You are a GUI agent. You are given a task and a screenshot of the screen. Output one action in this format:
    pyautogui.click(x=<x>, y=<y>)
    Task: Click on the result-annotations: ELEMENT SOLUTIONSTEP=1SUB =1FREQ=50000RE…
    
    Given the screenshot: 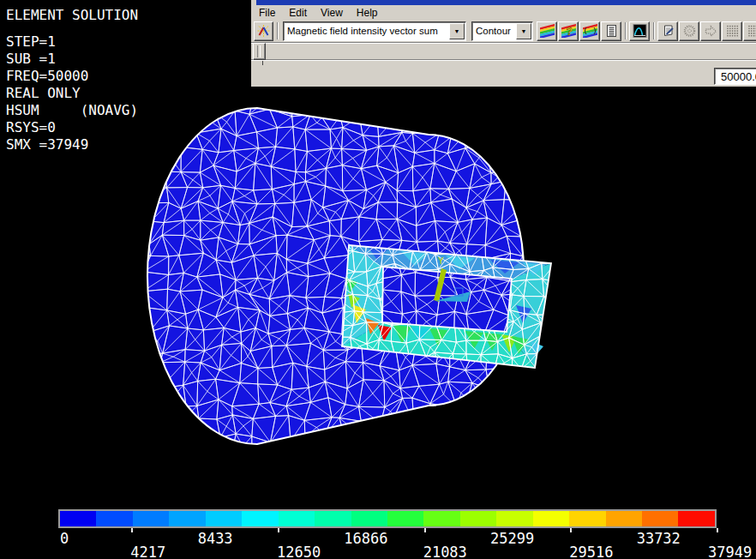 What is the action you would take?
    pyautogui.click(x=72, y=81)
    